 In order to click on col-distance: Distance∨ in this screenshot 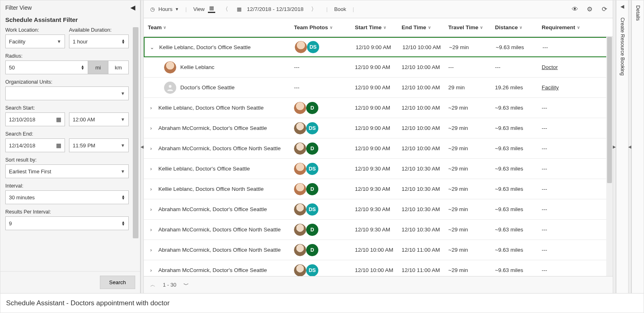, I will do `click(518, 28)`.